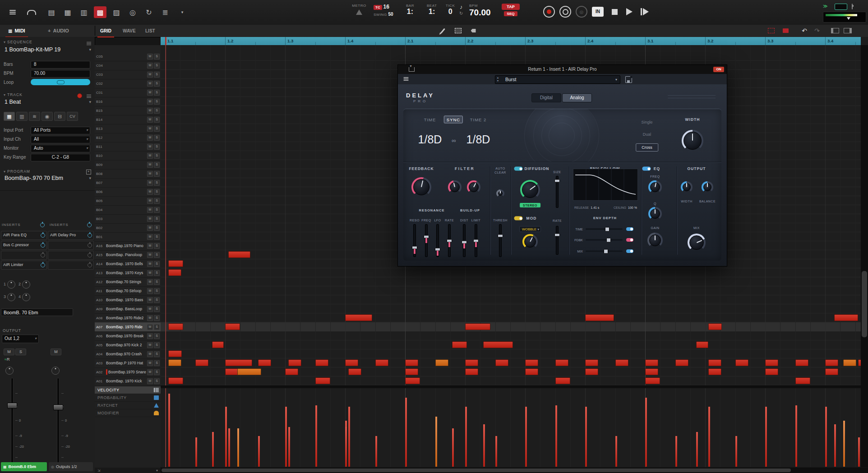 The width and height of the screenshot is (868, 473). What do you see at coordinates (128, 398) in the screenshot?
I see `lane-probability: PROBABILITY` at bounding box center [128, 398].